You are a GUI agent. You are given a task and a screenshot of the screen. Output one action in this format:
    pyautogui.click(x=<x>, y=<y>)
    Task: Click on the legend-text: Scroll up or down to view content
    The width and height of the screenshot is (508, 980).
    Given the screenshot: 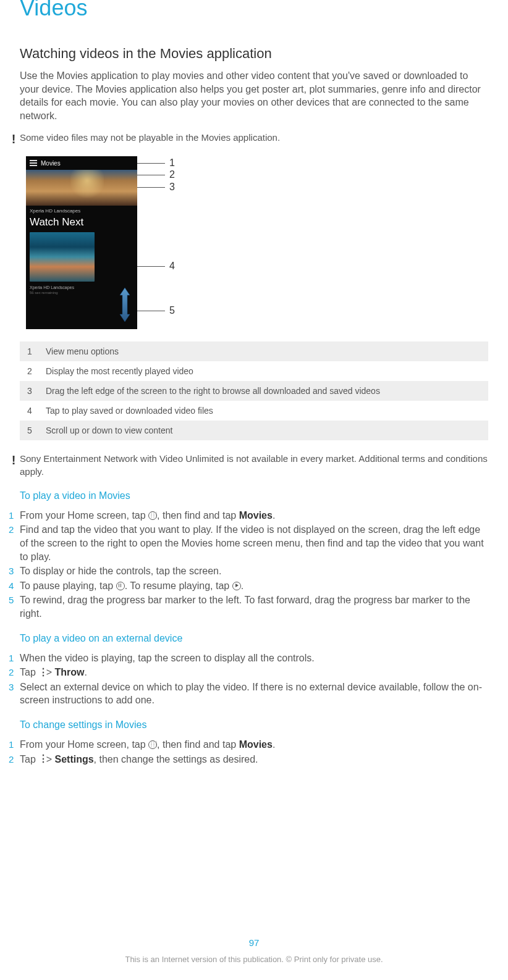 What is the action you would take?
    pyautogui.click(x=263, y=430)
    